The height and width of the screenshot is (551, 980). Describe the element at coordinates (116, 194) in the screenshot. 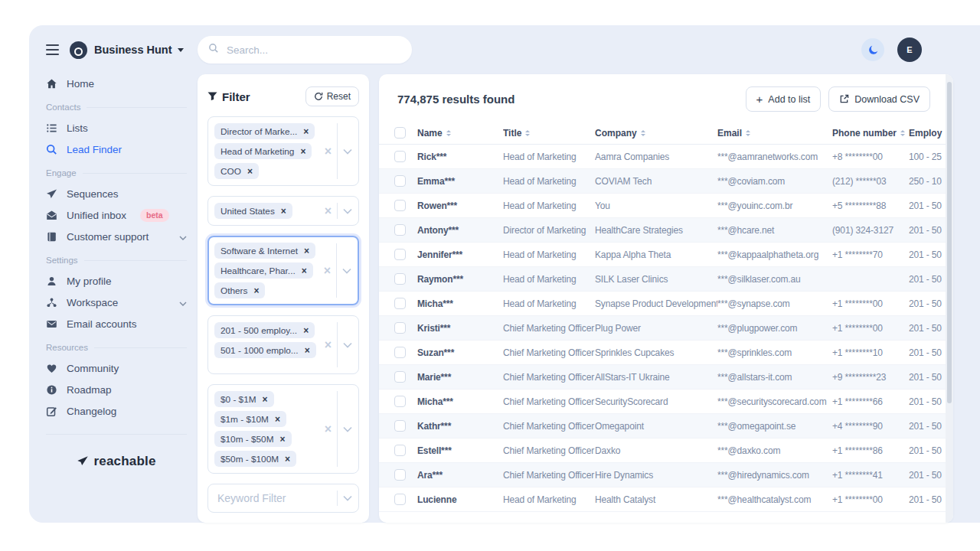

I see `sidebar-item-sequences: Sequences` at that location.